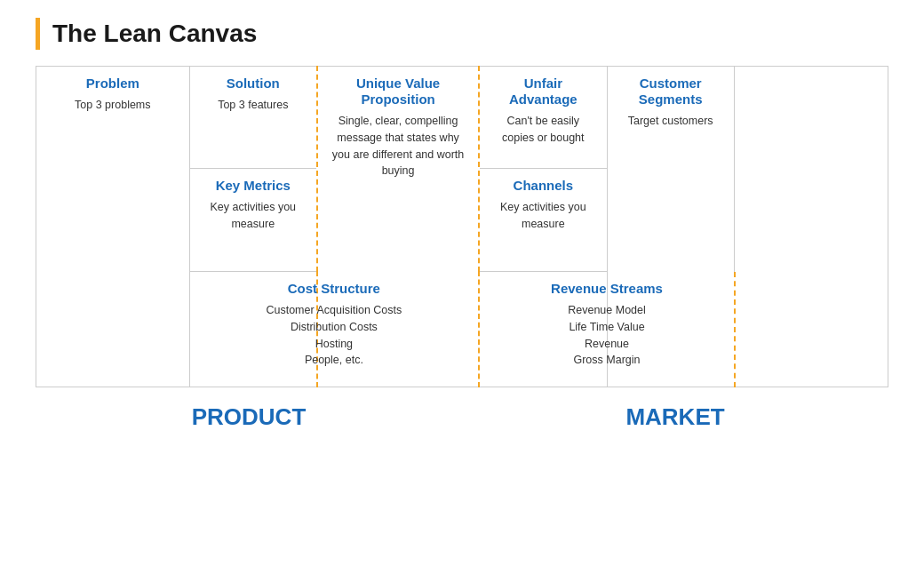 This screenshot has width=924, height=582. I want to click on cost-line-1: Customer Acquisition Costs, so click(334, 311).